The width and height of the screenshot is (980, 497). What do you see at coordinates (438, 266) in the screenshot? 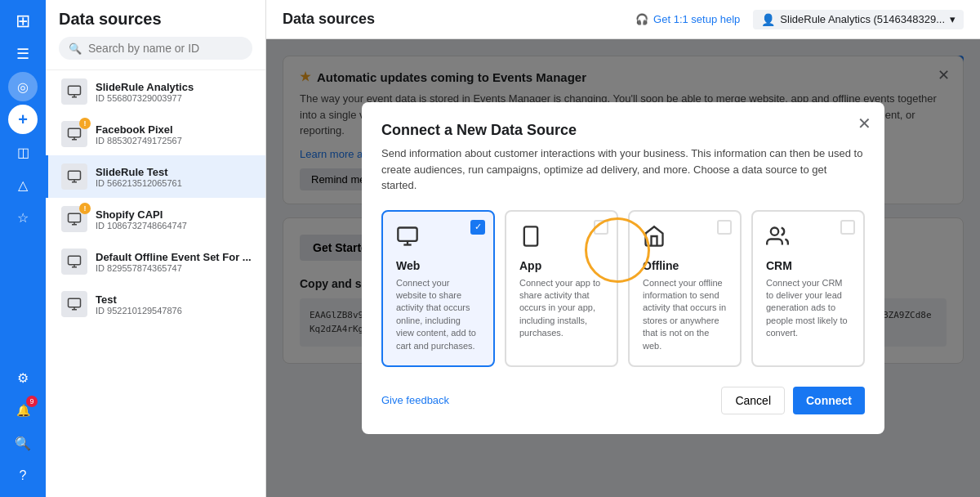
I see `source-option-name: Web` at bounding box center [438, 266].